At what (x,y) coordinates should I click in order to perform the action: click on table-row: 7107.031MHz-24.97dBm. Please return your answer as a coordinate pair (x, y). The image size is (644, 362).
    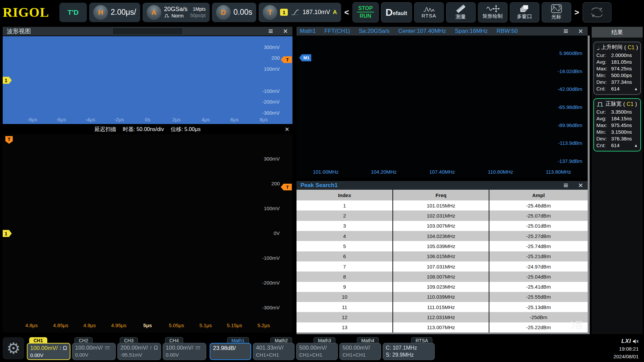
    Looking at the image, I should click on (442, 266).